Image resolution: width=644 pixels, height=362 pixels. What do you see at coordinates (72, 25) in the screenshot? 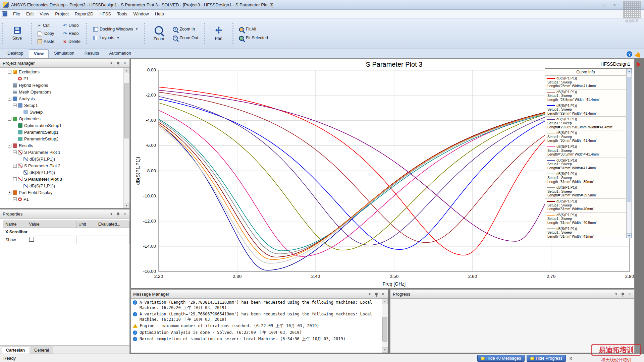
I see `undo-button: ↶Undo` at bounding box center [72, 25].